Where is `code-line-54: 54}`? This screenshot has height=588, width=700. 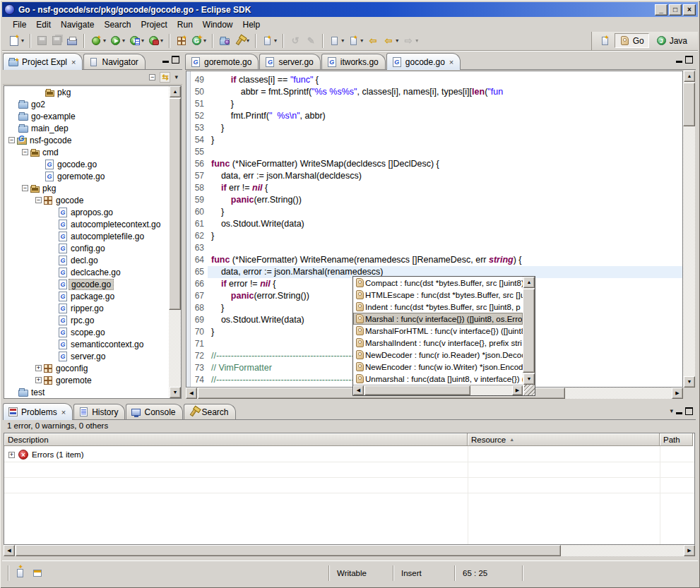 code-line-54: 54} is located at coordinates (434, 140).